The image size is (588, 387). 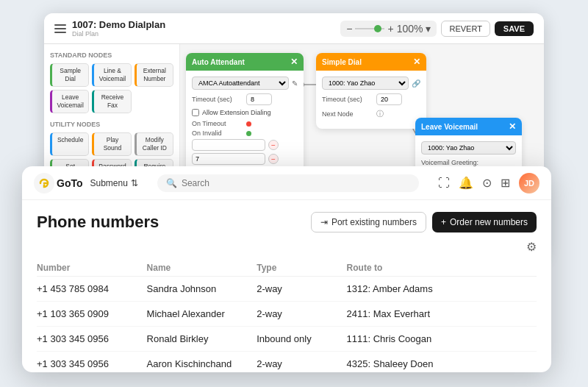 I want to click on col-route: Route to, so click(x=442, y=268).